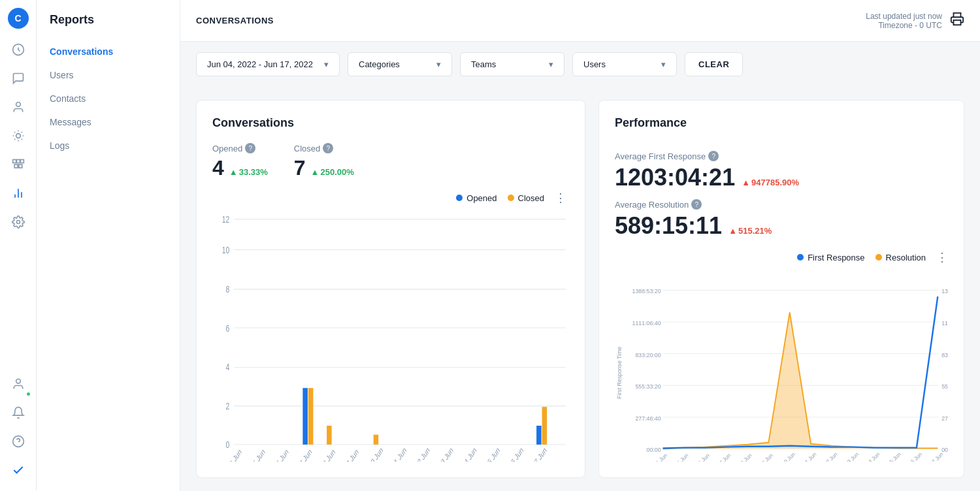 Image resolution: width=980 pixels, height=491 pixels. Describe the element at coordinates (957, 21) in the screenshot. I see `print-icon` at that location.